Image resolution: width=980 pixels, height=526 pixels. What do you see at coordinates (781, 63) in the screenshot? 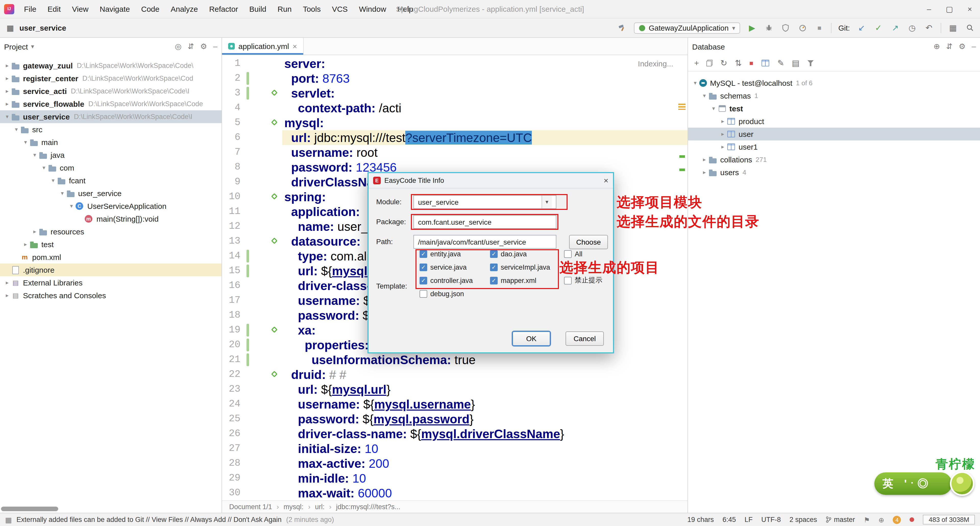
I see `edit-pencil-icon: ✎` at bounding box center [781, 63].